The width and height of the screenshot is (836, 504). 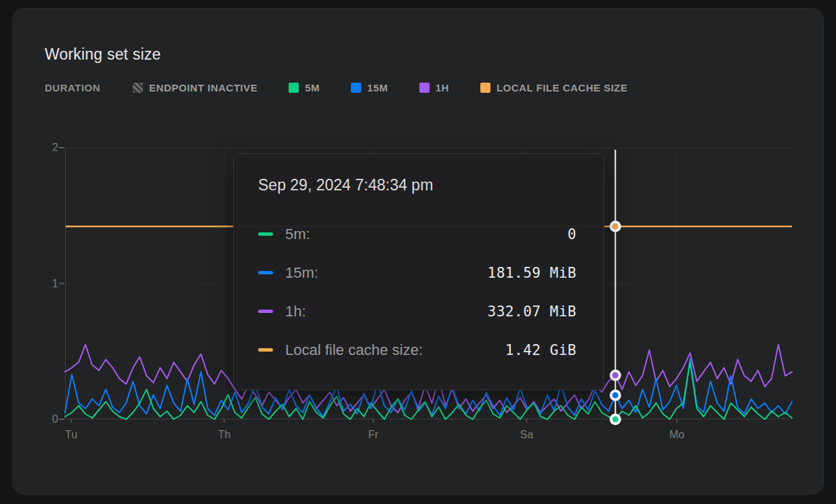 What do you see at coordinates (442, 88) in the screenshot?
I see `legend-item-label: 1H` at bounding box center [442, 88].